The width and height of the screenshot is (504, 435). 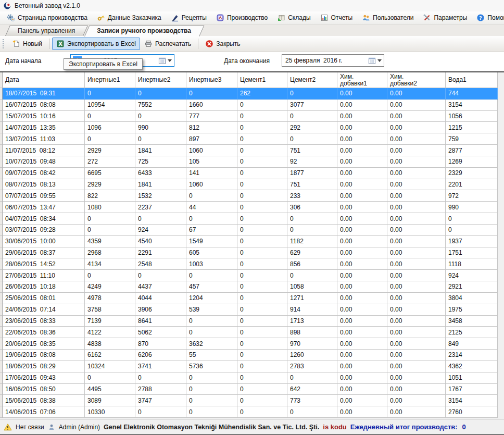 I want to click on table-cell: 3804, so click(x=472, y=299).